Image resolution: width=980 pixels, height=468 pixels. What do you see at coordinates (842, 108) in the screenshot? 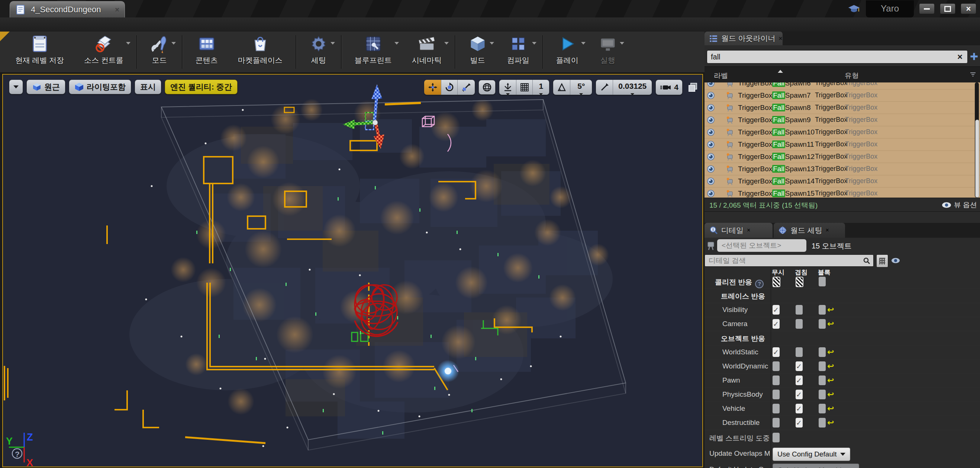
I see `outliner-row: TriggerBoxFallSpawn8TriggerBoxTriggerBox` at bounding box center [842, 108].